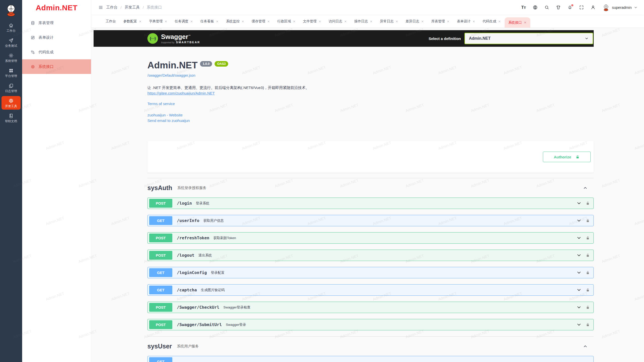  Describe the element at coordinates (535, 8) in the screenshot. I see `language-icon` at that location.